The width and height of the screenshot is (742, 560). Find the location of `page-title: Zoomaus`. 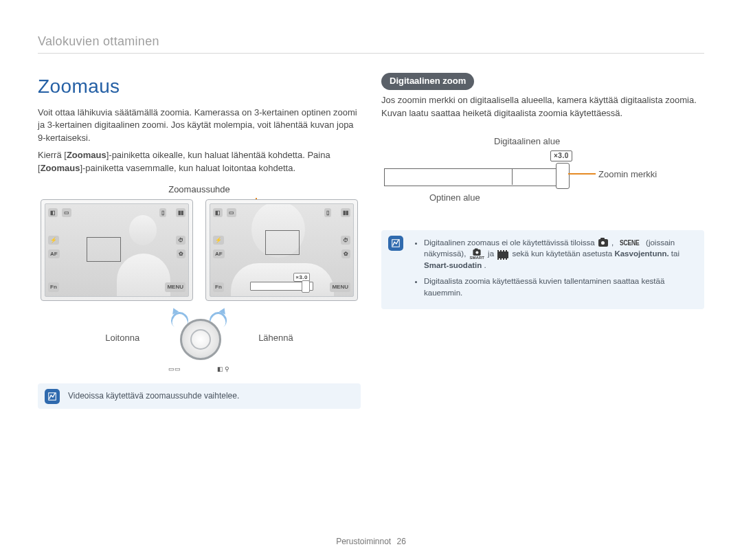

page-title: Zoomaus is located at coordinates (199, 87).